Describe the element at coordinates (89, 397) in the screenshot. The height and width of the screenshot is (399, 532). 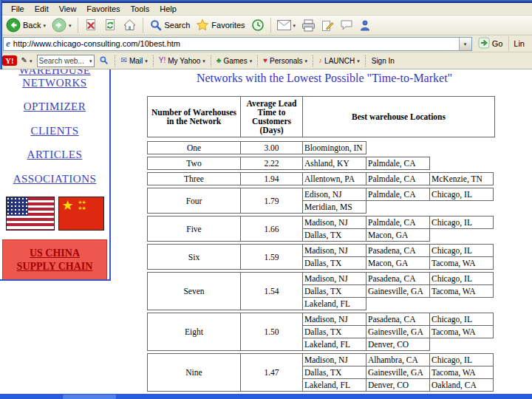
I see `taskbar-window-button` at that location.